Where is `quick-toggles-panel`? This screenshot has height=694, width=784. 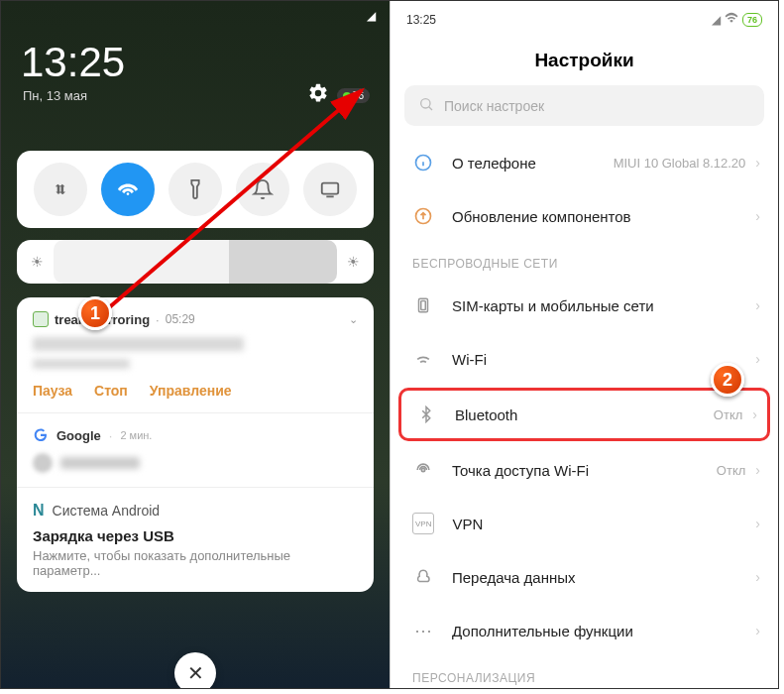 quick-toggles-panel is located at coordinates (195, 189).